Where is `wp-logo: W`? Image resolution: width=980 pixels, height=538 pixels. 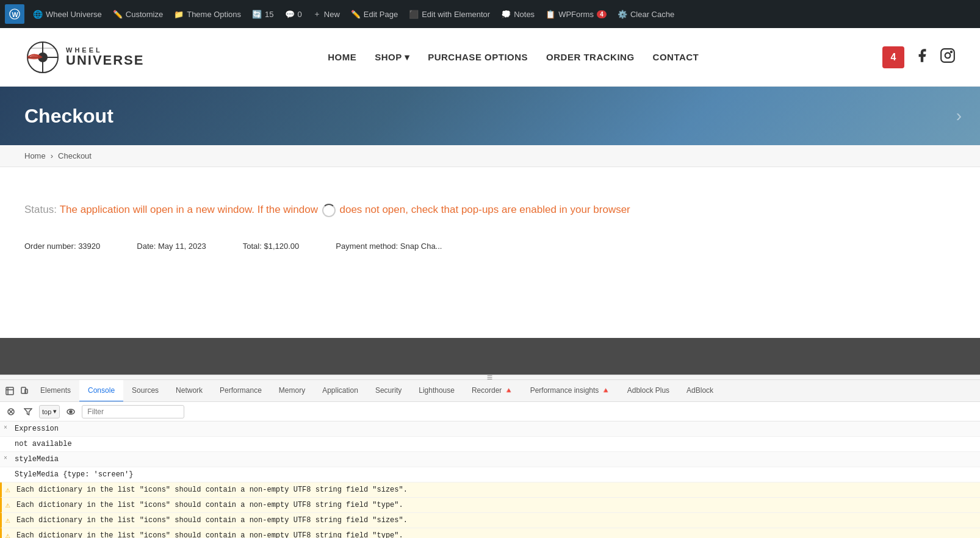 wp-logo: W is located at coordinates (15, 14).